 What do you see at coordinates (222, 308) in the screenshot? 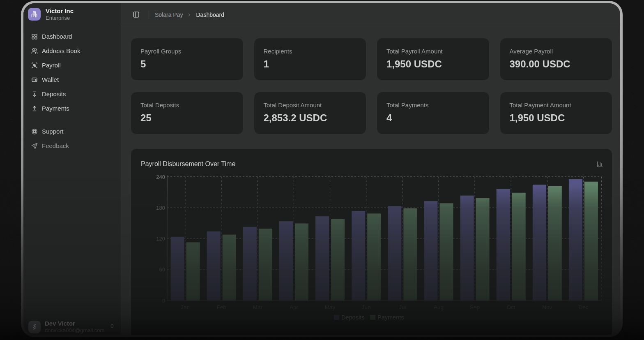
I see `svg-text: Feb` at bounding box center [222, 308].